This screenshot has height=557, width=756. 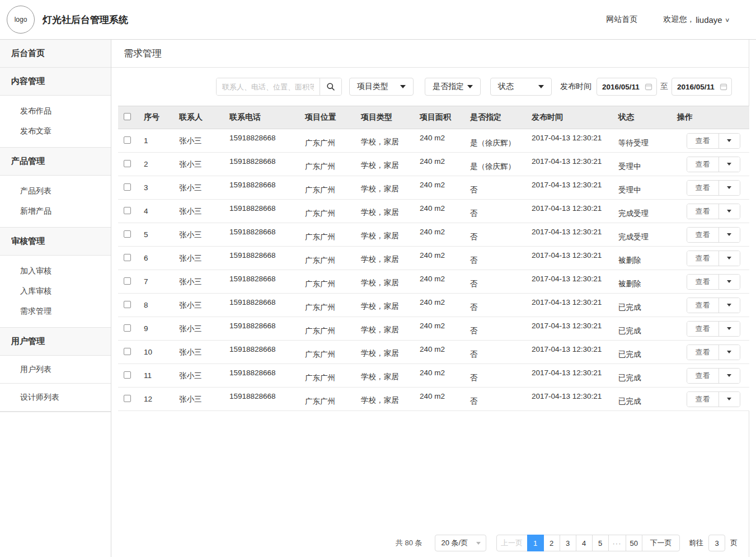 I want to click on sidebar-item: 设计师列表, so click(x=55, y=398).